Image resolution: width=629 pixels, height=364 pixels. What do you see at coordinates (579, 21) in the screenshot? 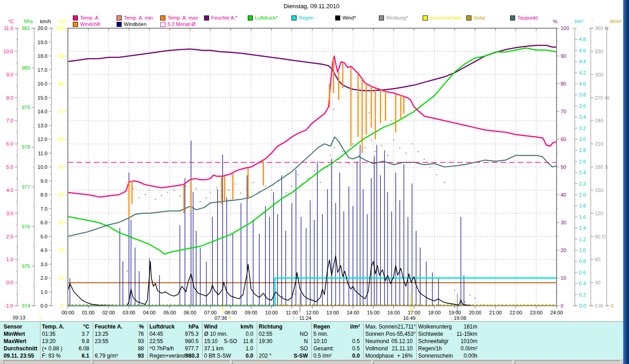
I see `svg-text: l/m²` at bounding box center [579, 21].